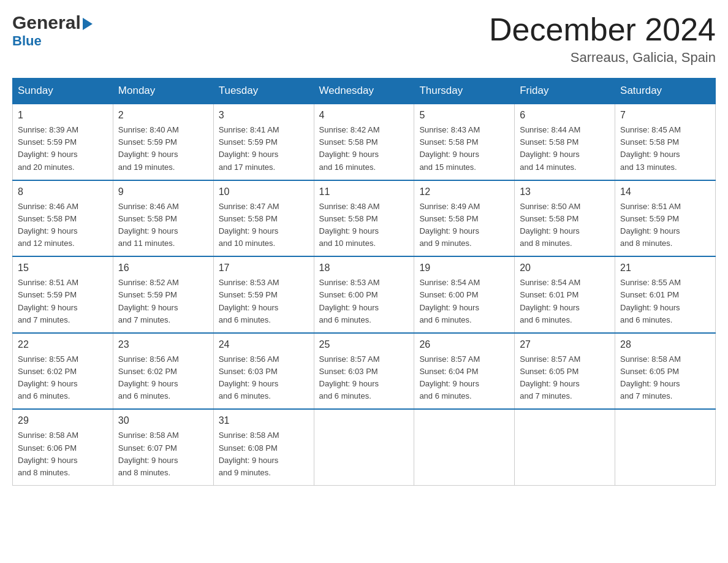  I want to click on day-cell-15: 15Sunrise: 8:51 AMSunset: 5:59 PMDayligh…, so click(63, 294).